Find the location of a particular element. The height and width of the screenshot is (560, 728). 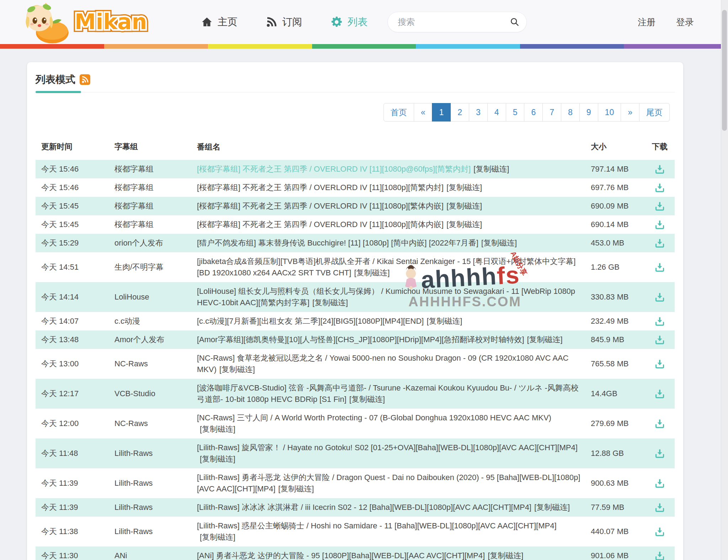

page-prev: « is located at coordinates (423, 112).